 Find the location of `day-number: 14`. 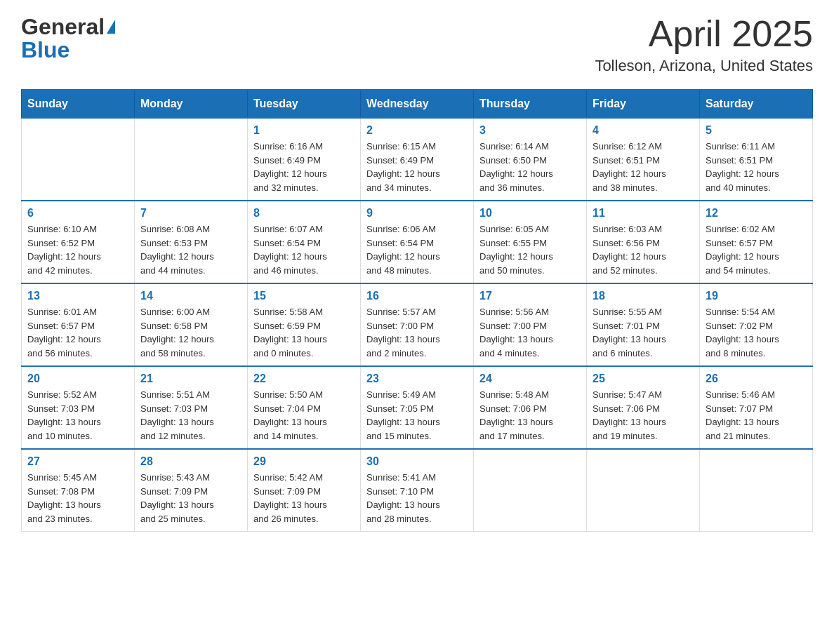

day-number: 14 is located at coordinates (191, 296).